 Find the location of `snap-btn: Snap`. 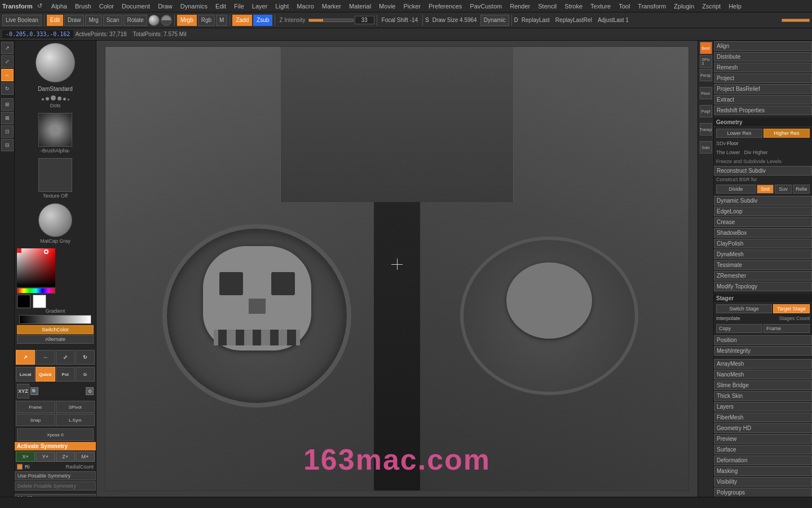

snap-btn: Snap is located at coordinates (36, 420).